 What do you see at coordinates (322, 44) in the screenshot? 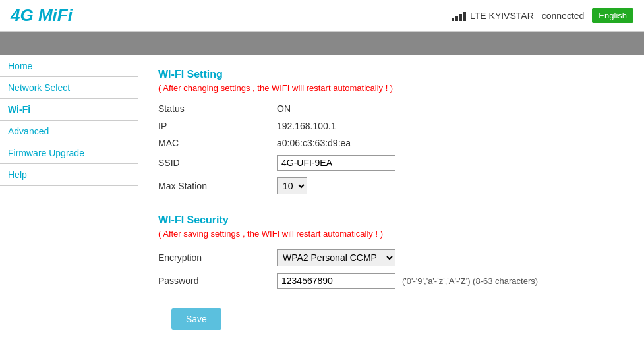
I see `gray-bar` at bounding box center [322, 44].